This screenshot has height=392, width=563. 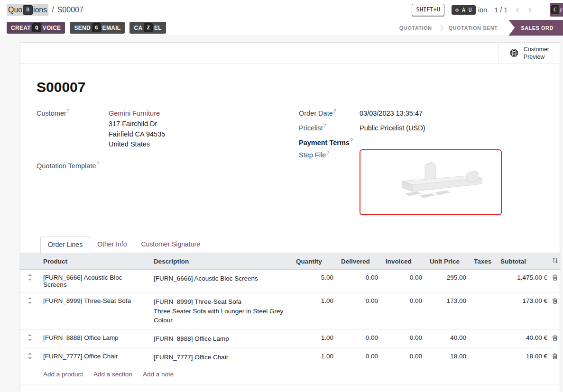 I want to click on address-line: United States, so click(x=137, y=145).